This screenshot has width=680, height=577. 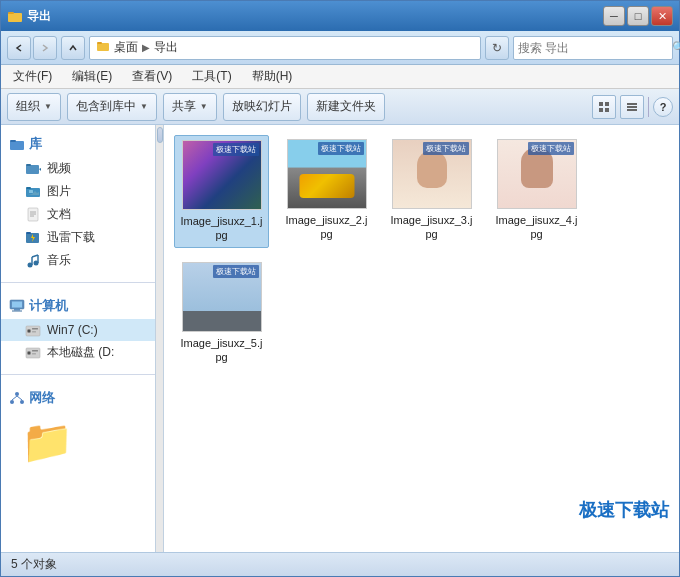 I want to click on sidebar-library-header: 库, so click(x=78, y=144).